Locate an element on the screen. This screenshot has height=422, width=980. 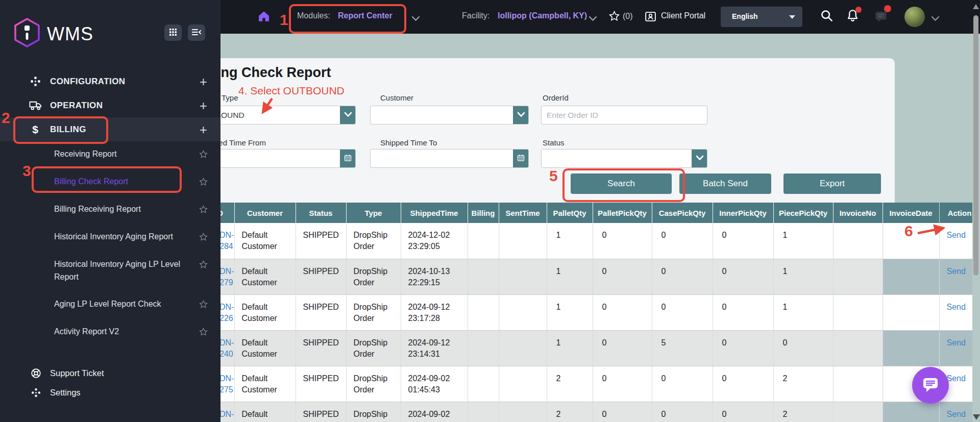
chat-fab-button is located at coordinates (930, 385).